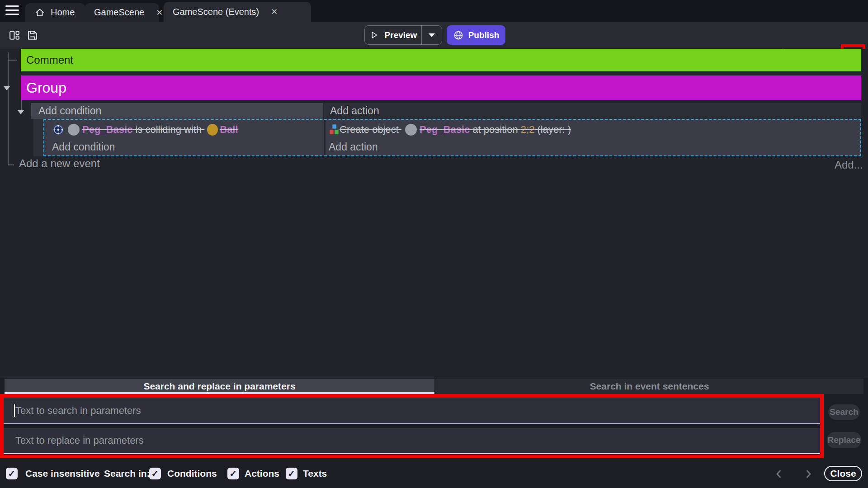 This screenshot has height=488, width=868. I want to click on object-name: Ball, so click(229, 130).